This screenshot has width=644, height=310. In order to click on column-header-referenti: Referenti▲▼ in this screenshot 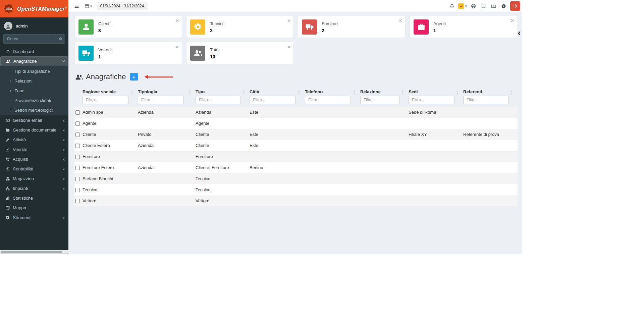, I will do `click(490, 91)`.